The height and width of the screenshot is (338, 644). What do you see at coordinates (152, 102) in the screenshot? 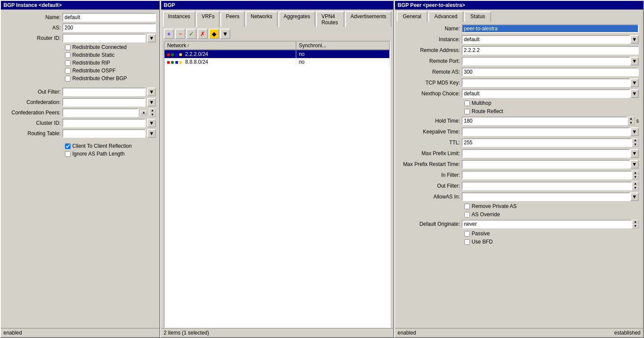
I see `confederation-dropdown: ▼` at bounding box center [152, 102].